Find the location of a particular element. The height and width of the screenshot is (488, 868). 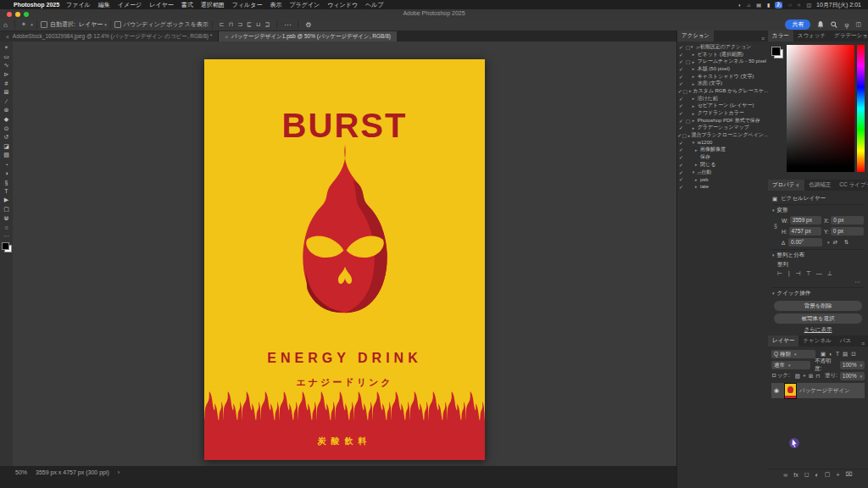

y-field: 0 px is located at coordinates (848, 231).